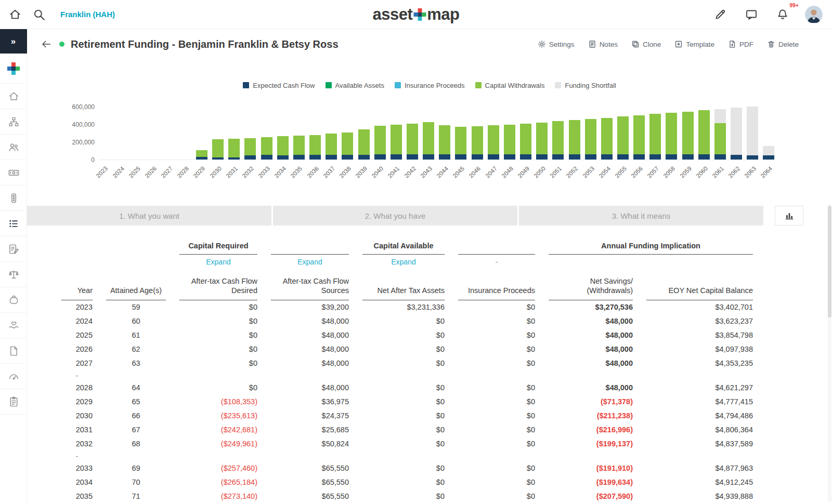  What do you see at coordinates (218, 262) in the screenshot?
I see `expand-capital-required-link: Expand` at bounding box center [218, 262].